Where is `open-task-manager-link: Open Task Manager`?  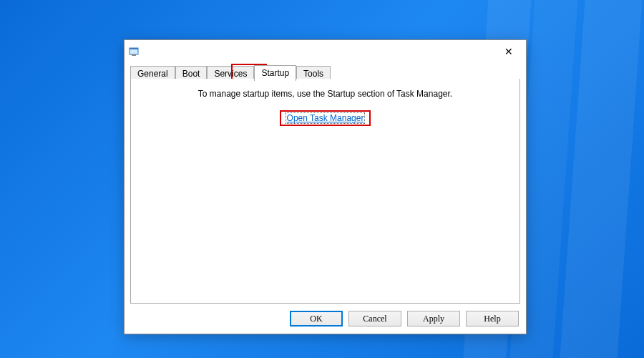 open-task-manager-link: Open Task Manager is located at coordinates (326, 118).